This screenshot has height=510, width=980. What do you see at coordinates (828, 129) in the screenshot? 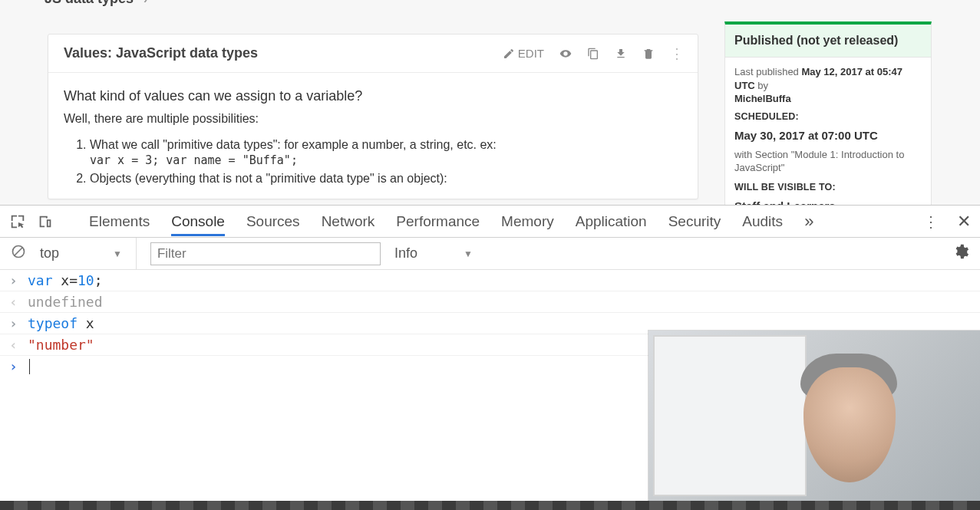
I see `publish-sidebar: Published (not yet released) Last publis…` at bounding box center [828, 129].